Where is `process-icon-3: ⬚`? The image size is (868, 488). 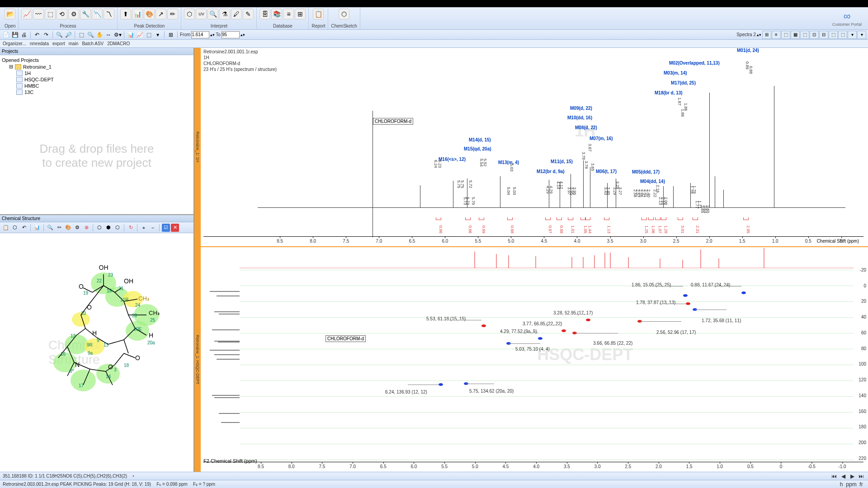 process-icon-3: ⬚ is located at coordinates (50, 14).